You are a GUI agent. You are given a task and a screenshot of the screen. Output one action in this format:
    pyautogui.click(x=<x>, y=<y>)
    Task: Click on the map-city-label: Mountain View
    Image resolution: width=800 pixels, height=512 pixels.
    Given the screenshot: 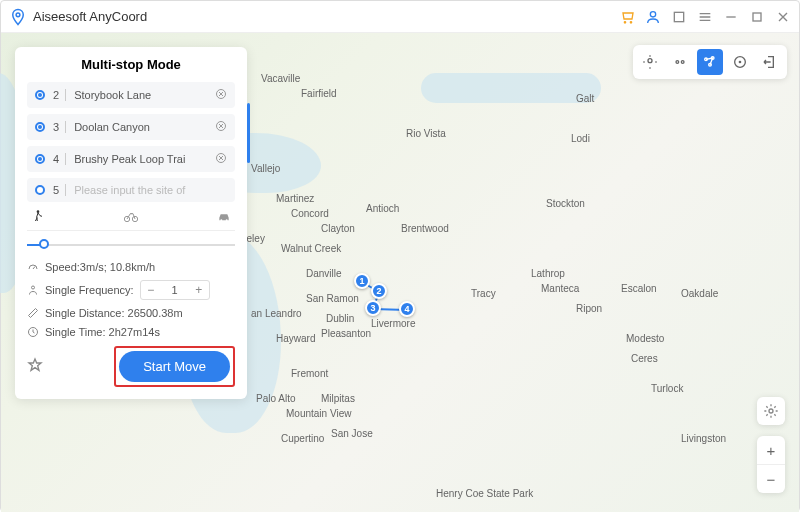 What is the action you would take?
    pyautogui.click(x=318, y=414)
    